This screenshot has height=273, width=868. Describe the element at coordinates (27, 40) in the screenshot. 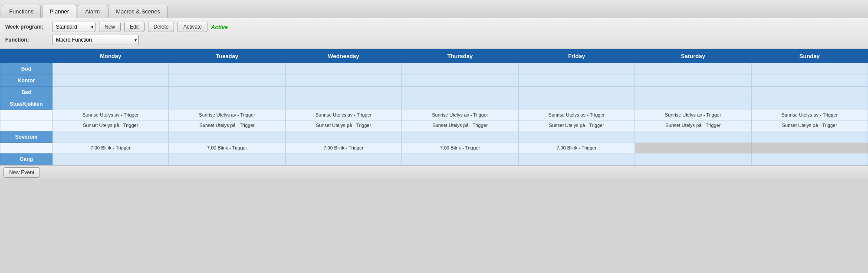

I see `function-label: Function:` at that location.